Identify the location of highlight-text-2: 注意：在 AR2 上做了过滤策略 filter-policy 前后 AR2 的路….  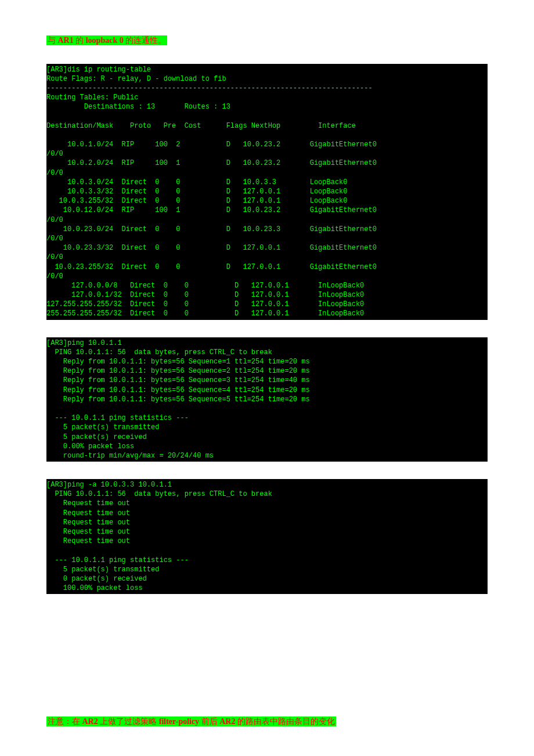
(192, 721).